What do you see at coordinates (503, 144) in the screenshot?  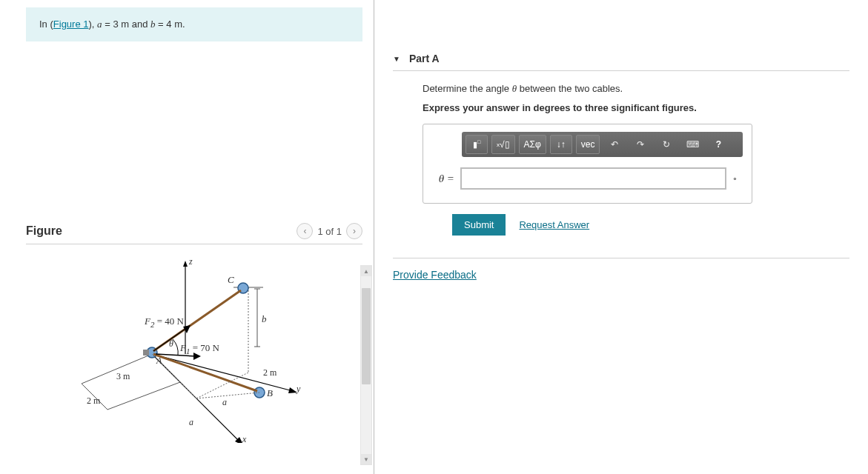 I see `root-button: x√▯` at bounding box center [503, 144].